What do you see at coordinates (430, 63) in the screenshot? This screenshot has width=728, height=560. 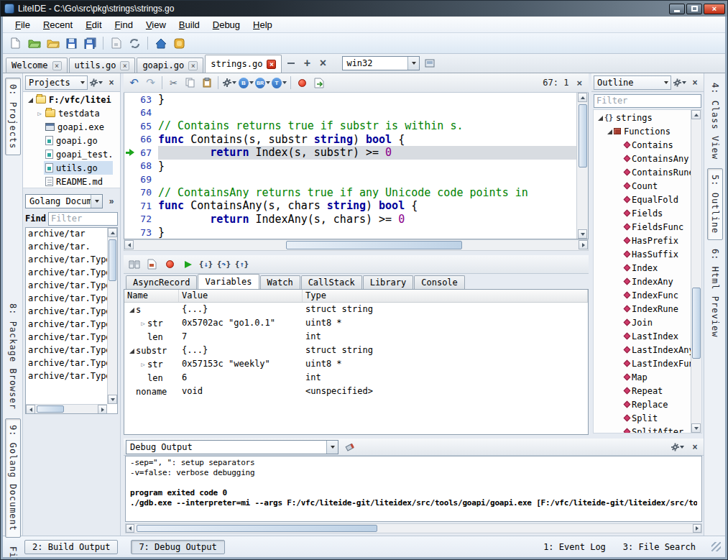 I see `env-settings-button` at bounding box center [430, 63].